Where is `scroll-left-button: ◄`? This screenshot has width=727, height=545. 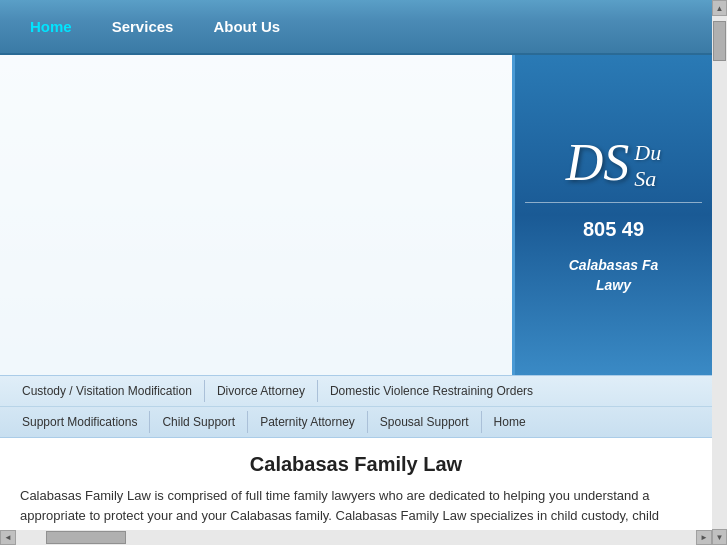 scroll-left-button: ◄ is located at coordinates (8, 538).